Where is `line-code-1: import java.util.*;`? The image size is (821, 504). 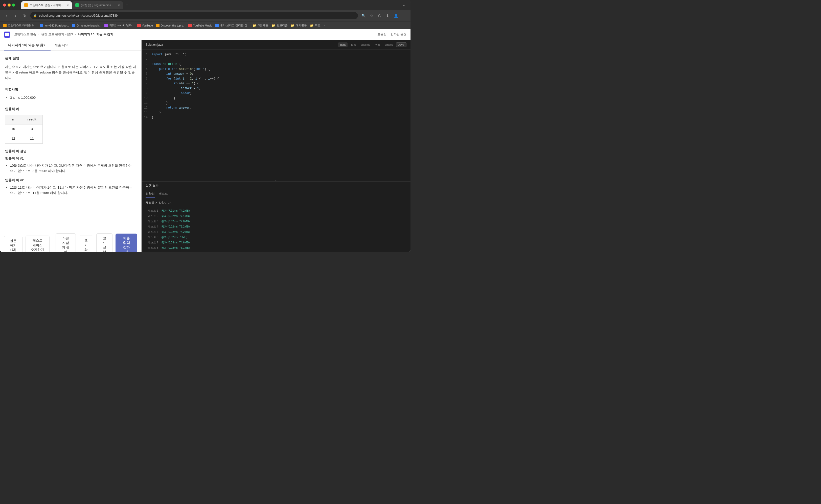
line-code-1: import java.util.*; is located at coordinates (169, 55).